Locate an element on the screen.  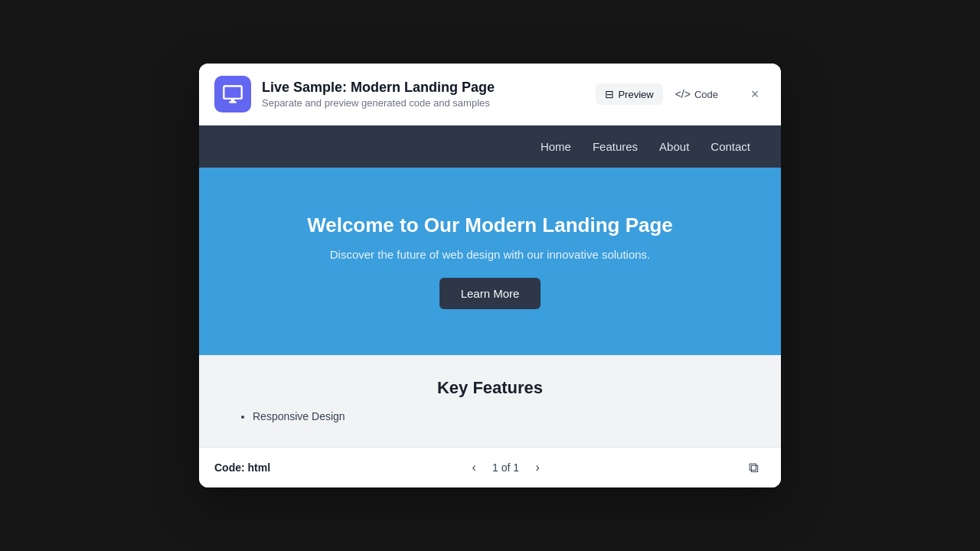
preview-icon: ⊟ is located at coordinates (609, 94).